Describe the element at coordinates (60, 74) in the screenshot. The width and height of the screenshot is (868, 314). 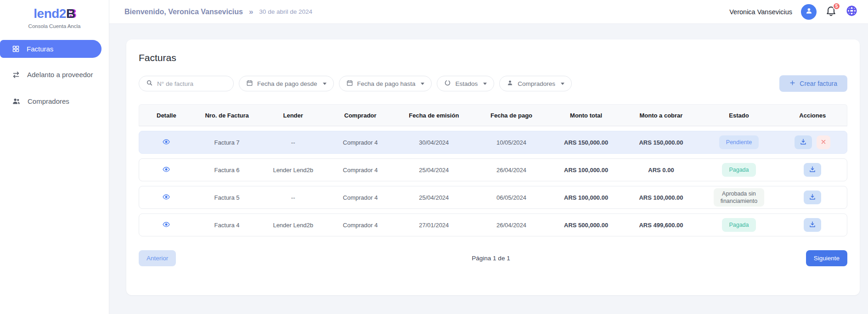
I see `sidebar-item-label: Adelanto a proveedor` at that location.